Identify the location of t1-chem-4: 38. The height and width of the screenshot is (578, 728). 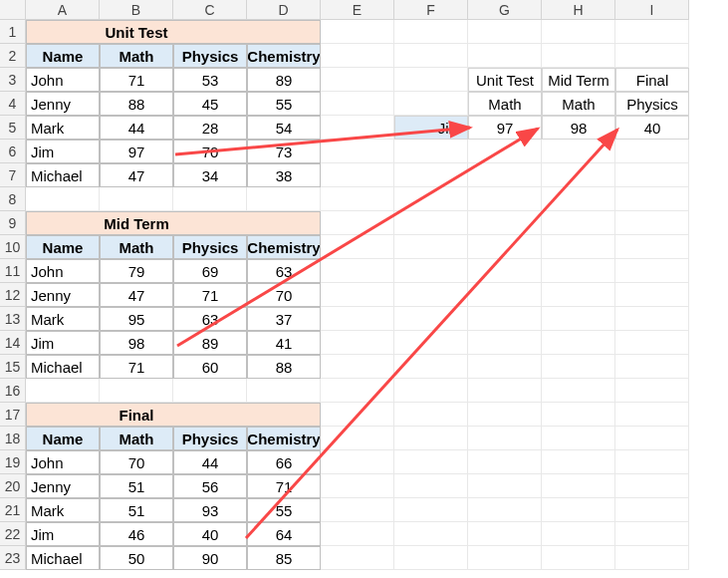
(284, 175).